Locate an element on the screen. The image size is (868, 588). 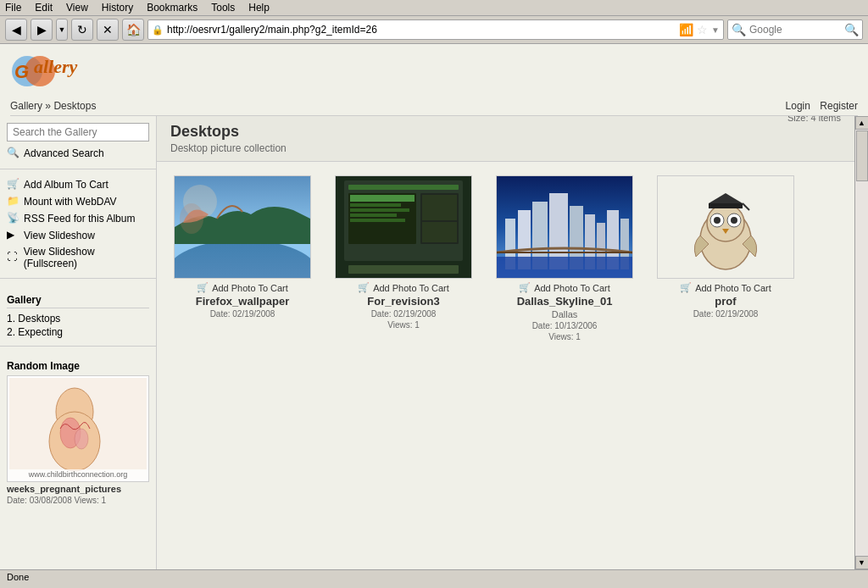
gallery-search-input is located at coordinates (78, 132).